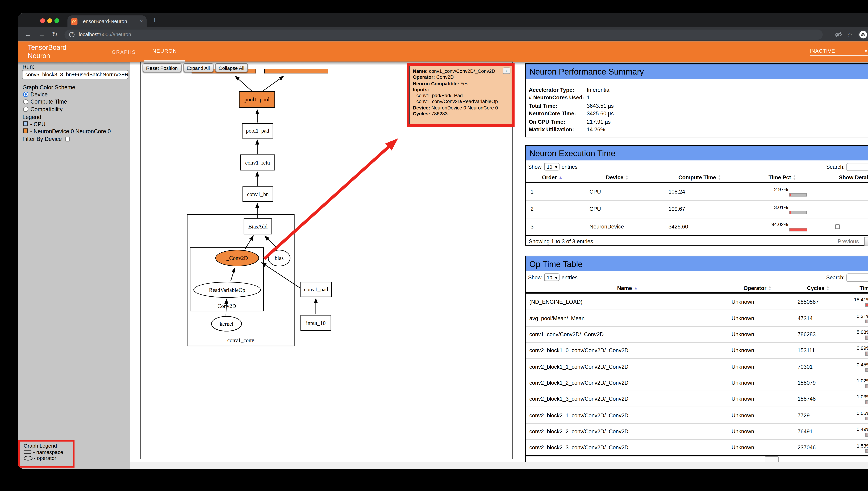 This screenshot has height=491, width=868. Describe the element at coordinates (627, 318) in the screenshot. I see `cell-name: avg_pool/Mean/_Mean` at that location.